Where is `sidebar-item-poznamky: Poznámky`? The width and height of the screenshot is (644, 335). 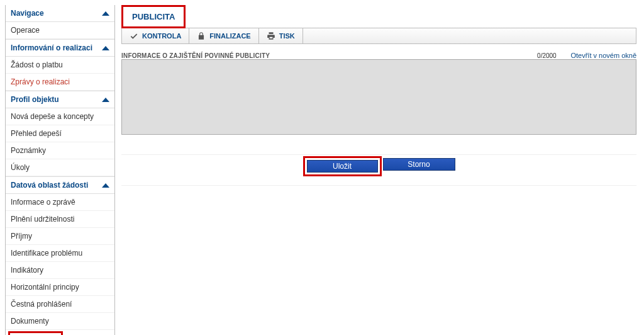
sidebar-item-poznamky: Poznámky is located at coordinates (60, 151).